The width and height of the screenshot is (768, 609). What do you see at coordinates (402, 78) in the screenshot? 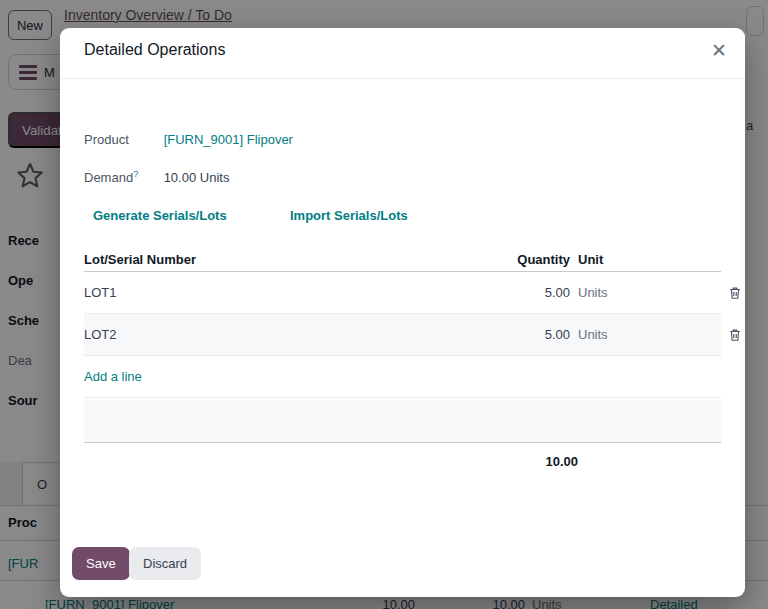
I see `divider` at bounding box center [402, 78].